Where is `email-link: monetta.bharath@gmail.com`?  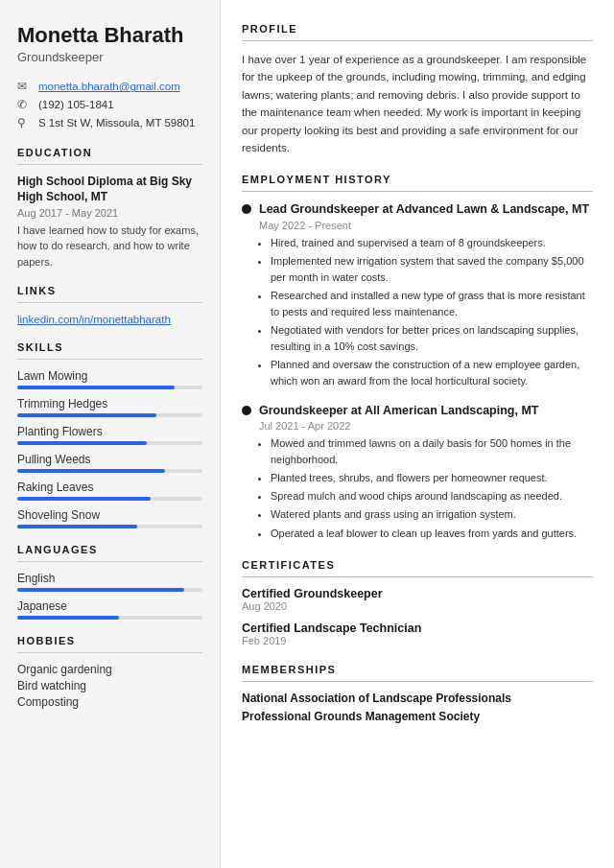
email-link: monetta.bharath@gmail.com is located at coordinates (109, 86).